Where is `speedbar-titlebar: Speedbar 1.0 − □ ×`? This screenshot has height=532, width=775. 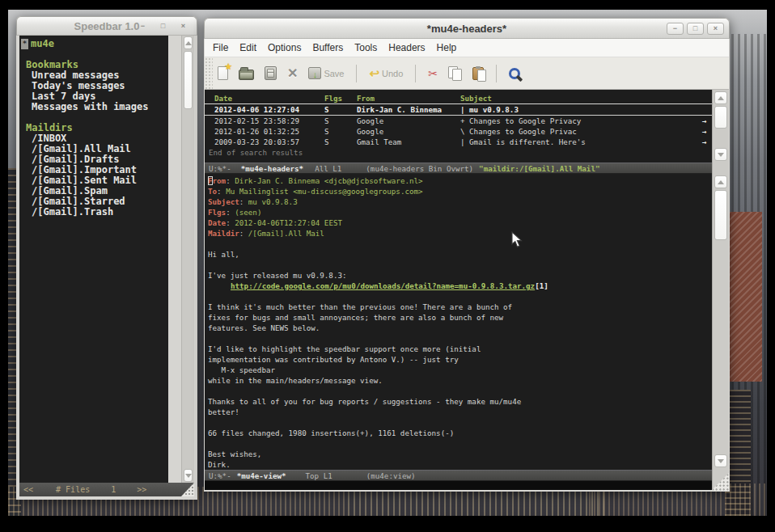 speedbar-titlebar: Speedbar 1.0 − □ × is located at coordinates (107, 26).